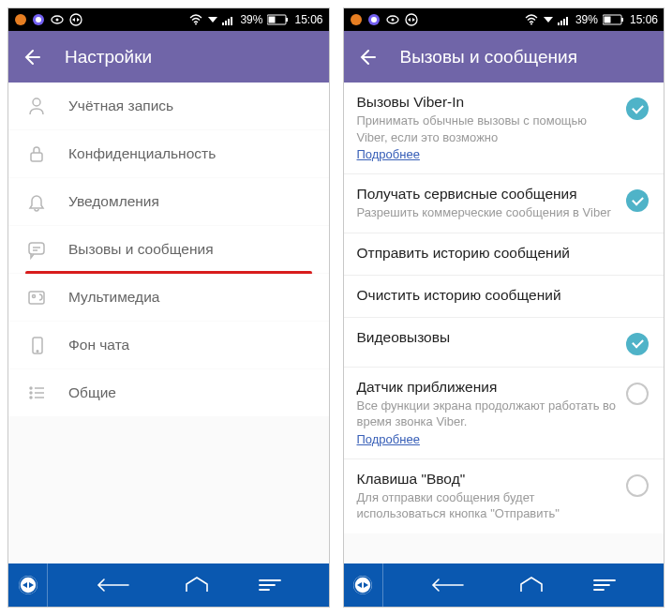  I want to click on settings-row-label: Конфиденциальность, so click(142, 154).